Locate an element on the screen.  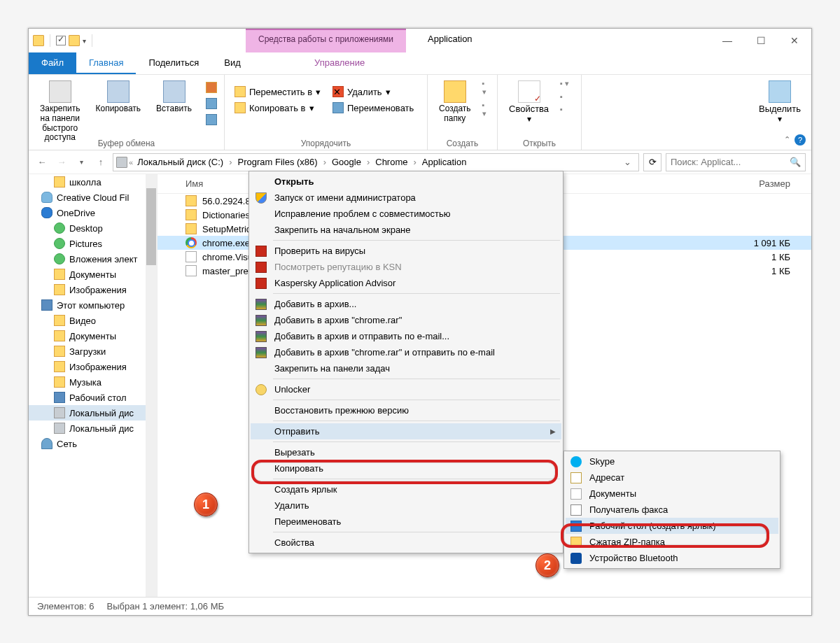
context-menu-item: Skype is located at coordinates (672, 462).